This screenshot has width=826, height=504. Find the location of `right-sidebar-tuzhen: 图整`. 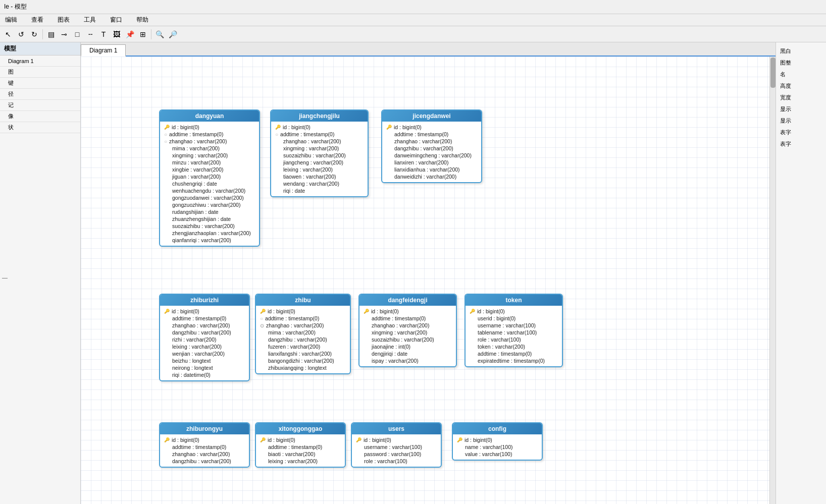

right-sidebar-tuzhen: 图整 is located at coordinates (801, 63).